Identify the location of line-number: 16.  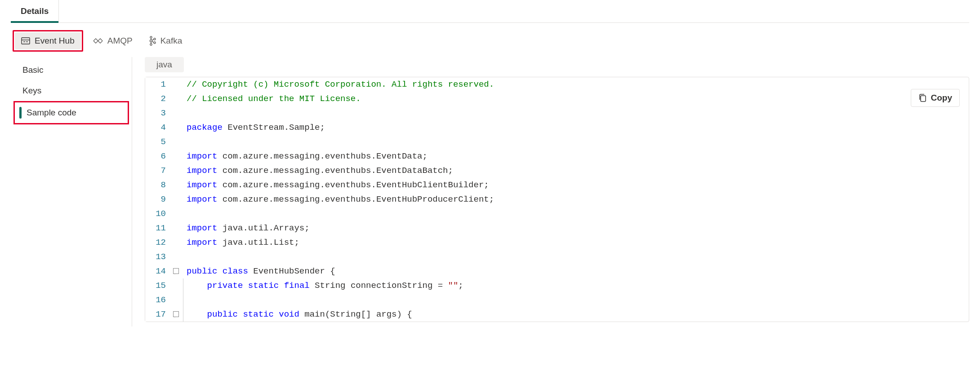
(158, 300).